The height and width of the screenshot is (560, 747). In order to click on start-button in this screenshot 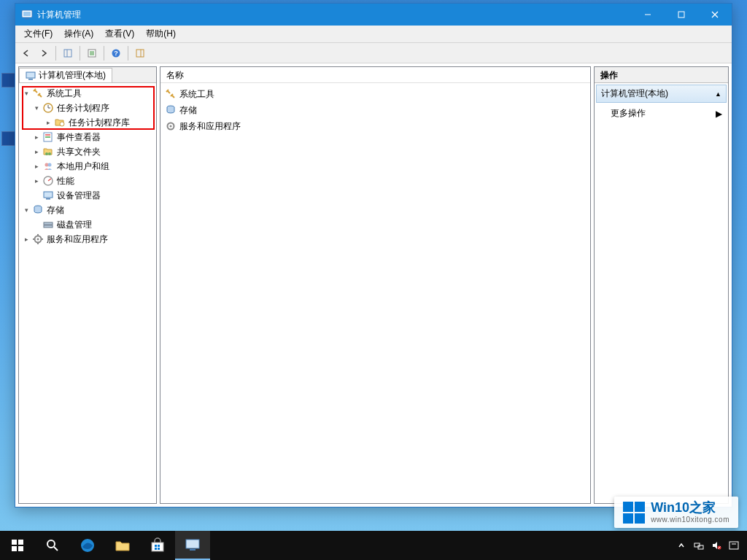, I will do `click(18, 545)`.